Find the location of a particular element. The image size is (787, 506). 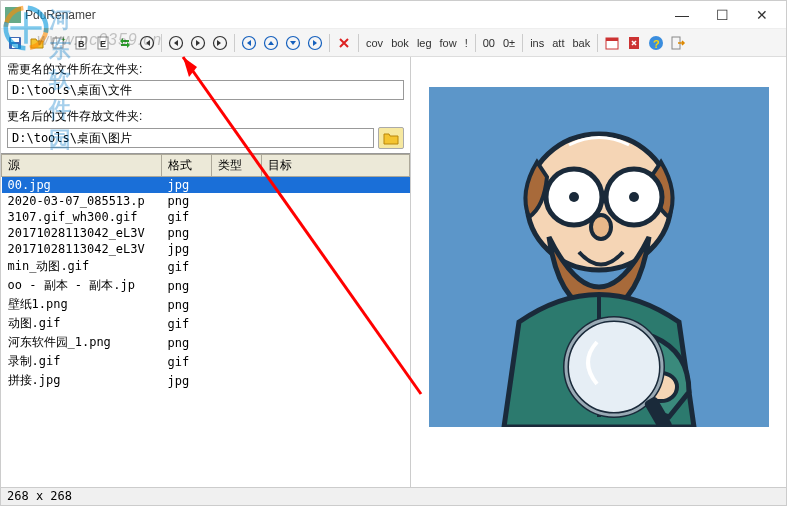

column-header: 格式 is located at coordinates (187, 166).